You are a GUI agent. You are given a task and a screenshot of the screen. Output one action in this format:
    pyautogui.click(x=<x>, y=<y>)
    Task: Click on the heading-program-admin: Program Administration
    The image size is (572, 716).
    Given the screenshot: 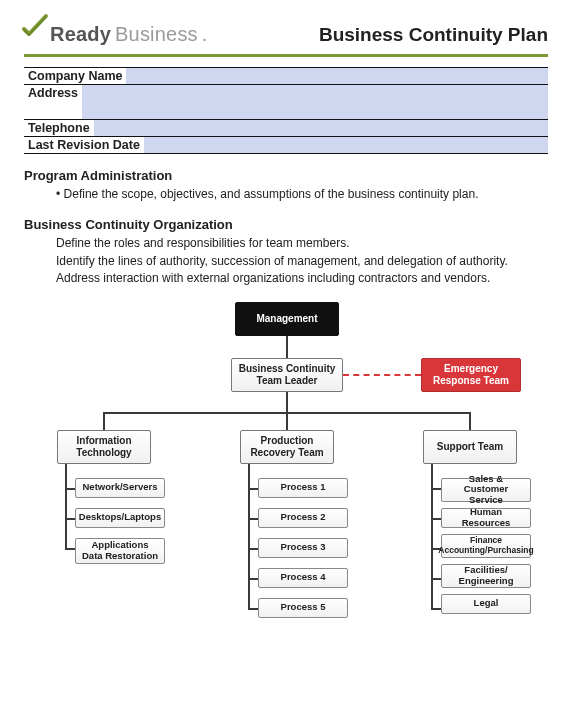 What is the action you would take?
    pyautogui.click(x=286, y=176)
    